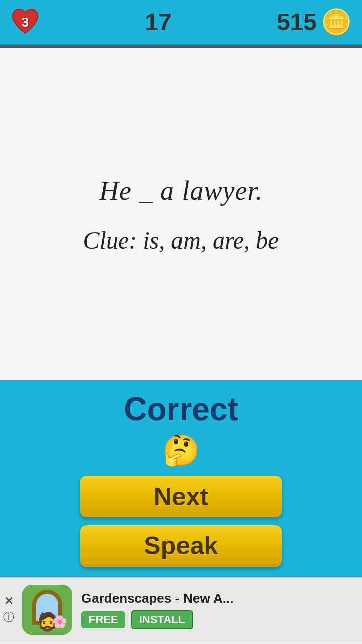 This screenshot has height=644, width=362. What do you see at coordinates (181, 23) in the screenshot?
I see `game-header: 3 17 515 🪙` at bounding box center [181, 23].